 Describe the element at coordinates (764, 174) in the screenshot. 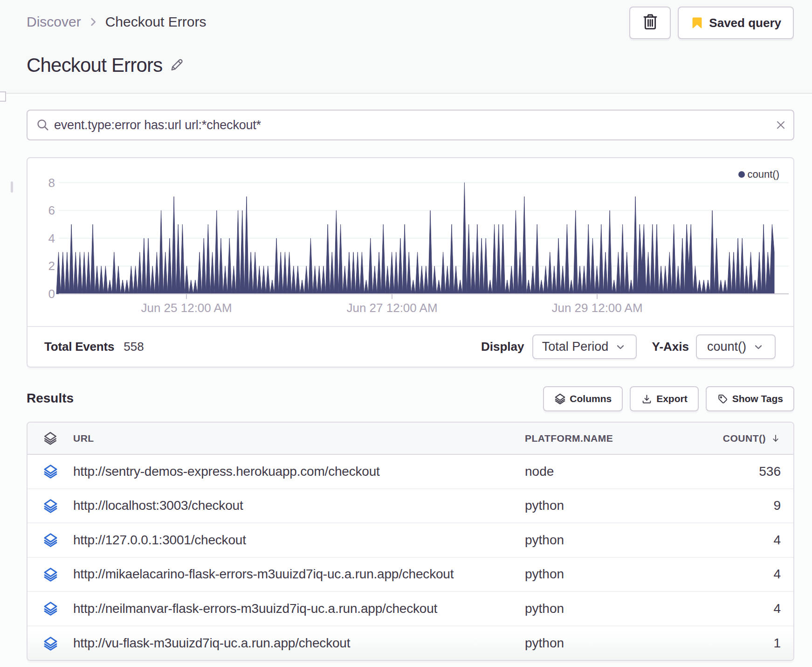

I see `legend-label: count()` at that location.